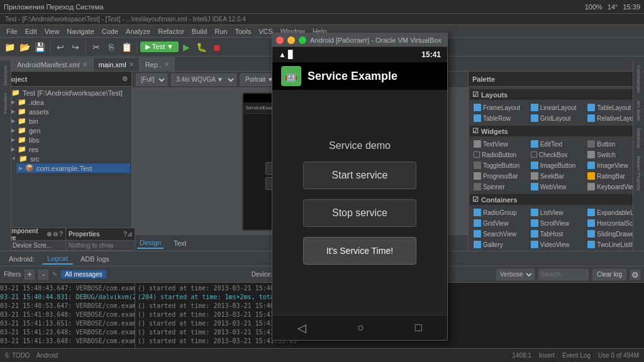  What do you see at coordinates (80, 31) in the screenshot?
I see `menu-navigate: Navigate` at bounding box center [80, 31].